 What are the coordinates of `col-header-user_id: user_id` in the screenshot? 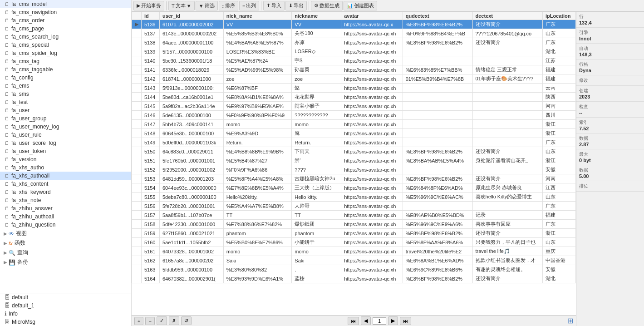 It's located at (192, 16).